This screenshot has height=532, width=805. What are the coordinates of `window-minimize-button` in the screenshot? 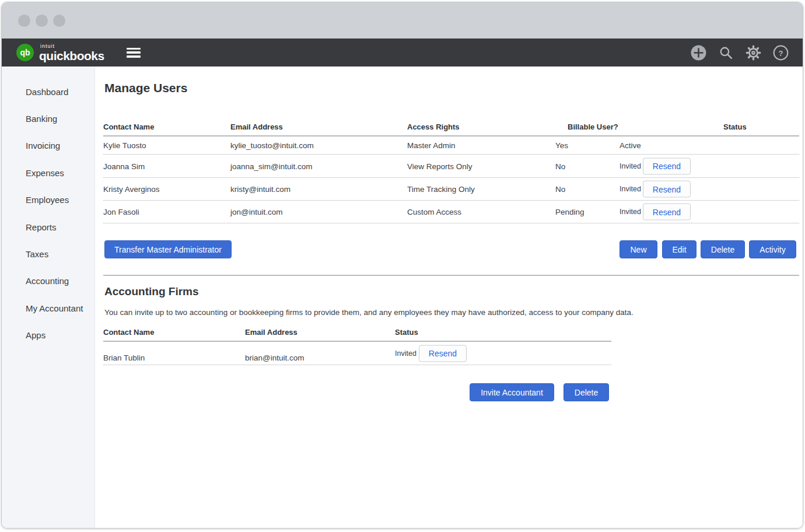 It's located at (42, 21).